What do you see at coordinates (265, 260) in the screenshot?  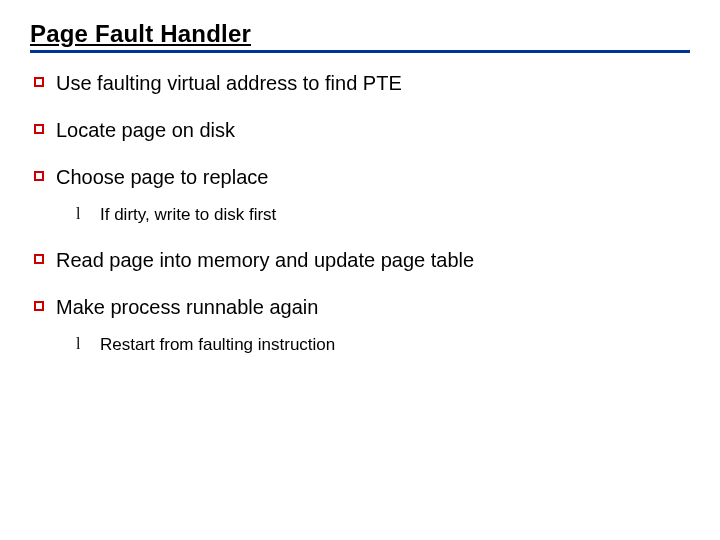 I see `list-item-text: Read page into memory and update page ta…` at bounding box center [265, 260].